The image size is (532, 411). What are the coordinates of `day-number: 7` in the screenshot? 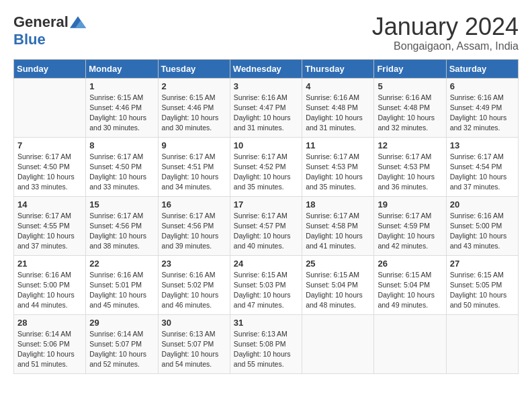 It's located at (50, 145).